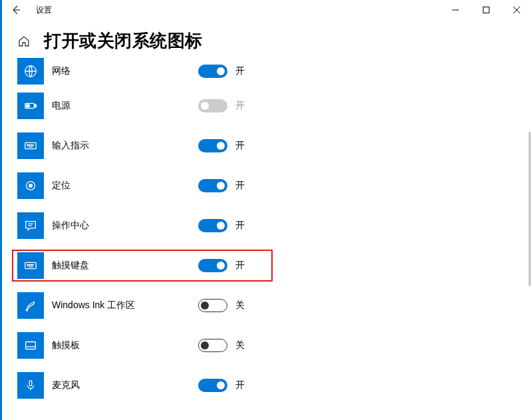  I want to click on toggle-ink, so click(213, 306).